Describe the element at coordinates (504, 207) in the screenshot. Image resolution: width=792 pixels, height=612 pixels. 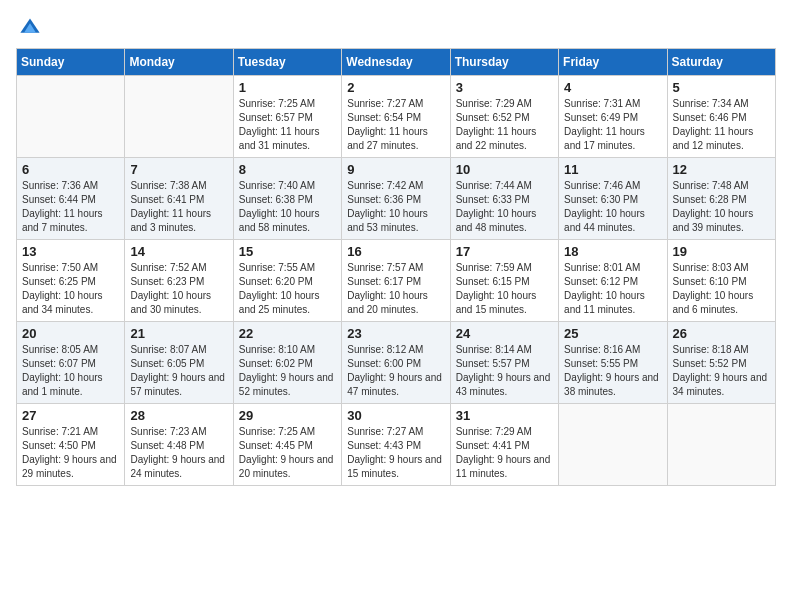
I see `day-info: Sunrise: 7:44 AM Sunset: 6:33 PM Dayligh…` at that location.